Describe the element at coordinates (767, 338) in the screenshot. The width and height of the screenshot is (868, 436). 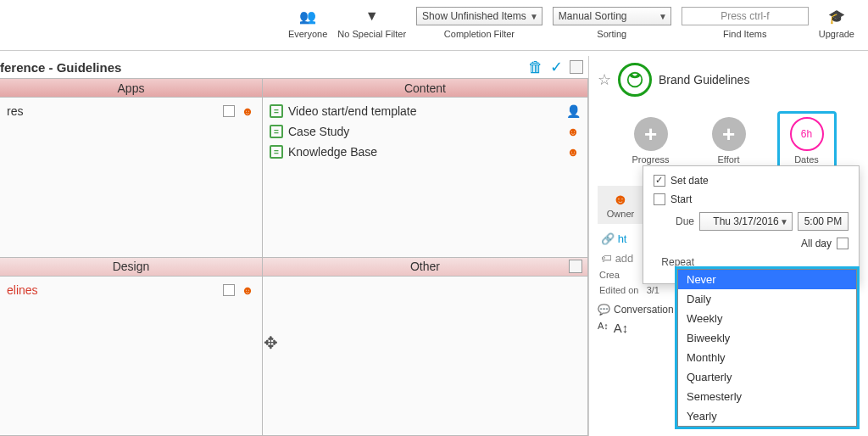
I see `repeat-option-biweekly: Biweekly` at that location.